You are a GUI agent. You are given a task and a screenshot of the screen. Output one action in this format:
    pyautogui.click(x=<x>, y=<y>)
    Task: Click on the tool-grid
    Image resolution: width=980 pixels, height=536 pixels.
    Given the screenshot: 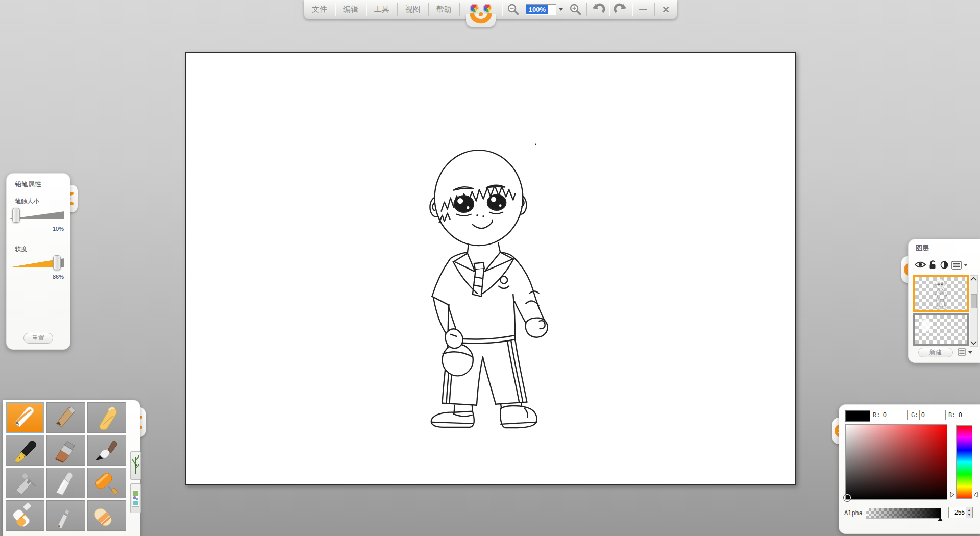 What is the action you would take?
    pyautogui.click(x=67, y=467)
    